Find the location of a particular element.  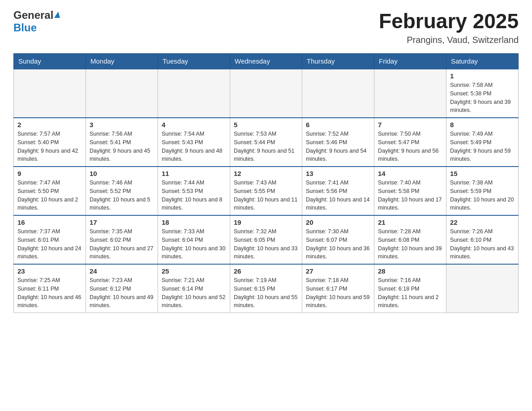

calendar-cell: 22Sunrise: 7:26 AMSunset: 6:10 PMDayligh… is located at coordinates (483, 240).